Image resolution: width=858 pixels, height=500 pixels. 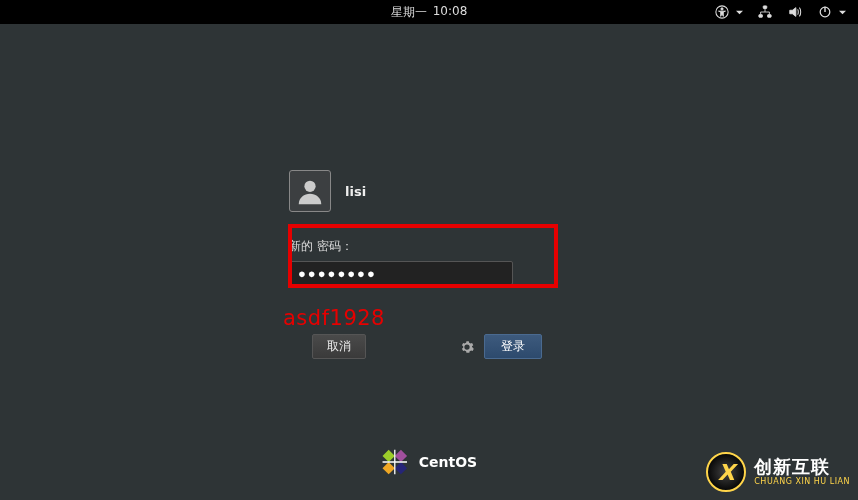 I want to click on centos-logo-icon, so click(x=395, y=462).